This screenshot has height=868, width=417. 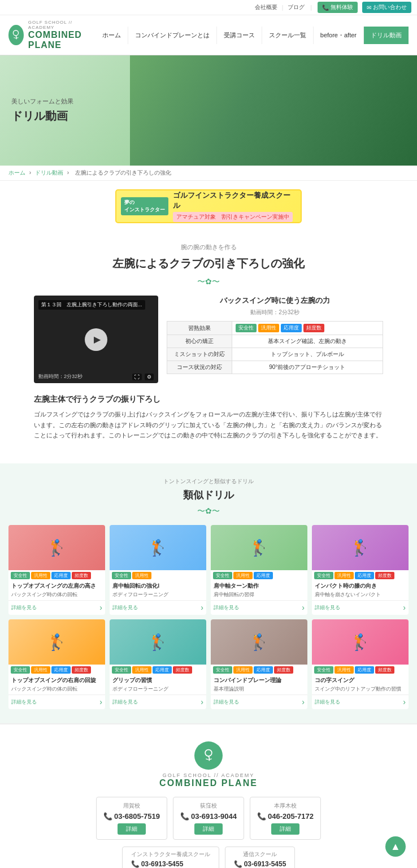 I want to click on drill-card-title-5: トップオブスイングの右肩の回旋, so click(x=57, y=680).